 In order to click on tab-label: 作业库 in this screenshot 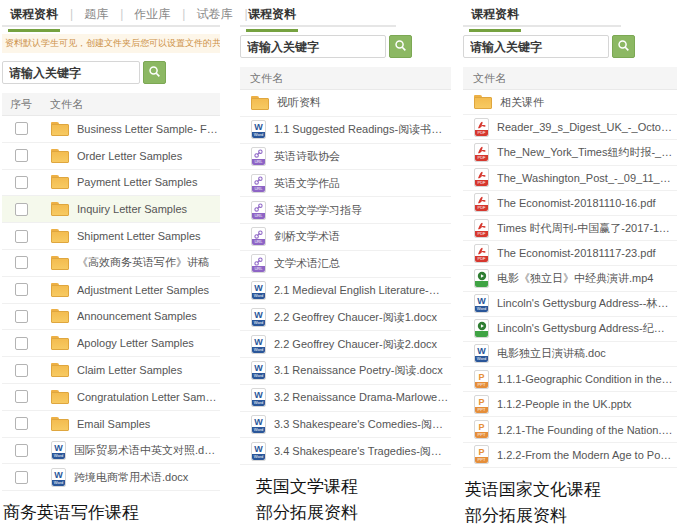, I will do `click(152, 18)`.